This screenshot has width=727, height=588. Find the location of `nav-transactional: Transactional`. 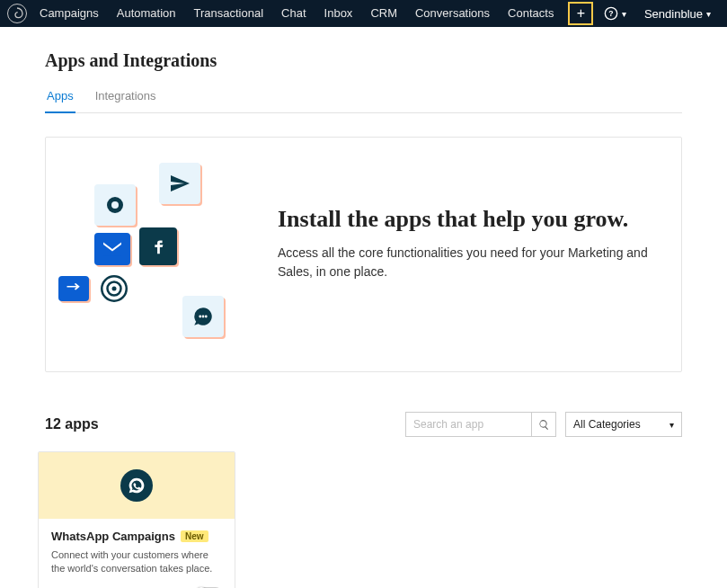

nav-transactional: Transactional is located at coordinates (229, 13).